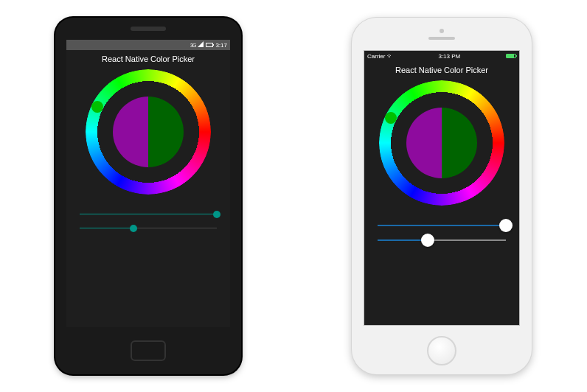 The image size is (587, 392). I want to click on android-home-button, so click(148, 351).